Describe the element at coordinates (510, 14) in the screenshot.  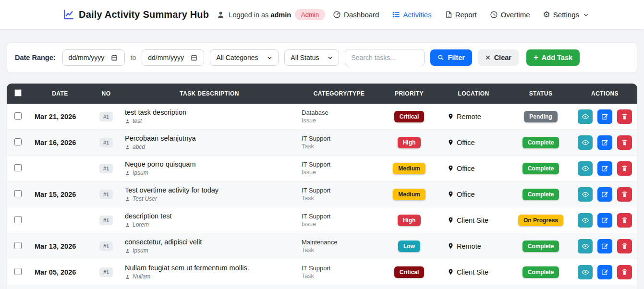
I see `nav-overtime: Overtime` at that location.